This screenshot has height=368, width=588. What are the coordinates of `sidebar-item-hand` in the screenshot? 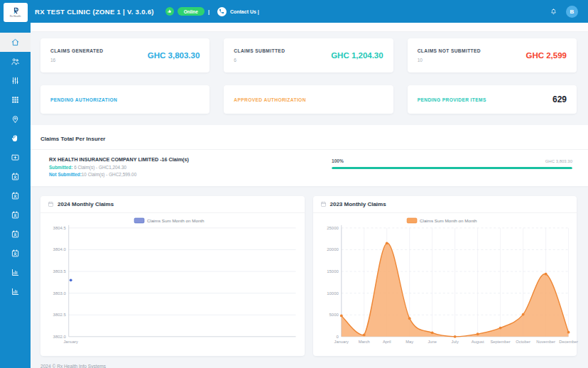 It's located at (16, 138).